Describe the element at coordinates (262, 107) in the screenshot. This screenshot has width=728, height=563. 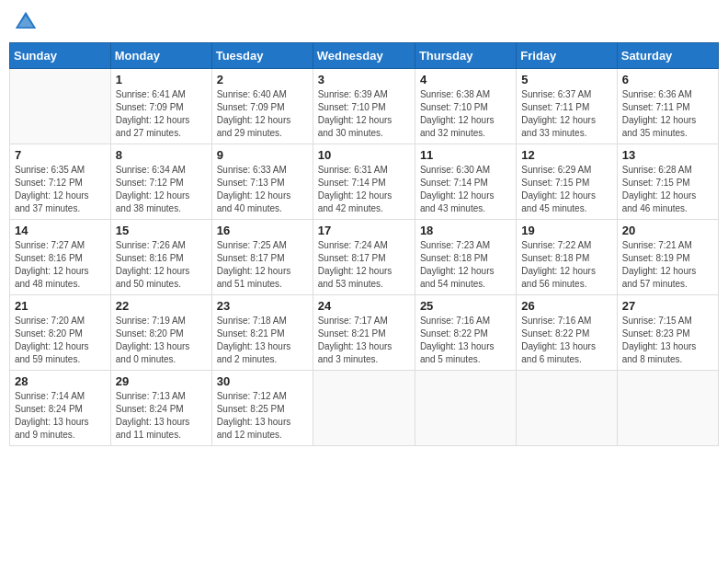
I see `calendar-day-cell: 2Sunrise: 6:40 AMSunset: 7:09 PMDaylight…` at that location.